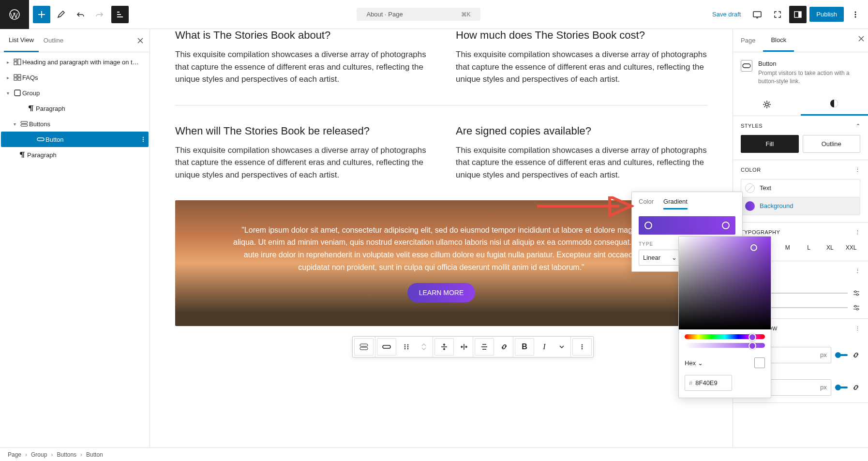 The width and height of the screenshot is (868, 461). What do you see at coordinates (140, 41) in the screenshot?
I see `close-panel-button` at bounding box center [140, 41].